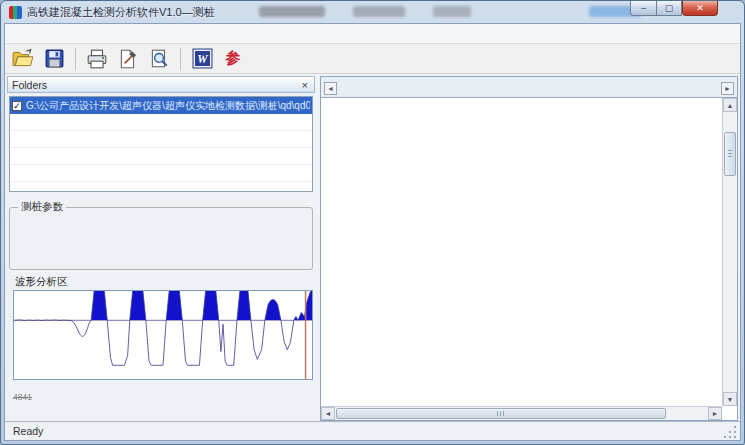 The height and width of the screenshot is (445, 745). Describe the element at coordinates (161, 235) in the screenshot. I see `pile-params-group: 测桩参数` at that location.